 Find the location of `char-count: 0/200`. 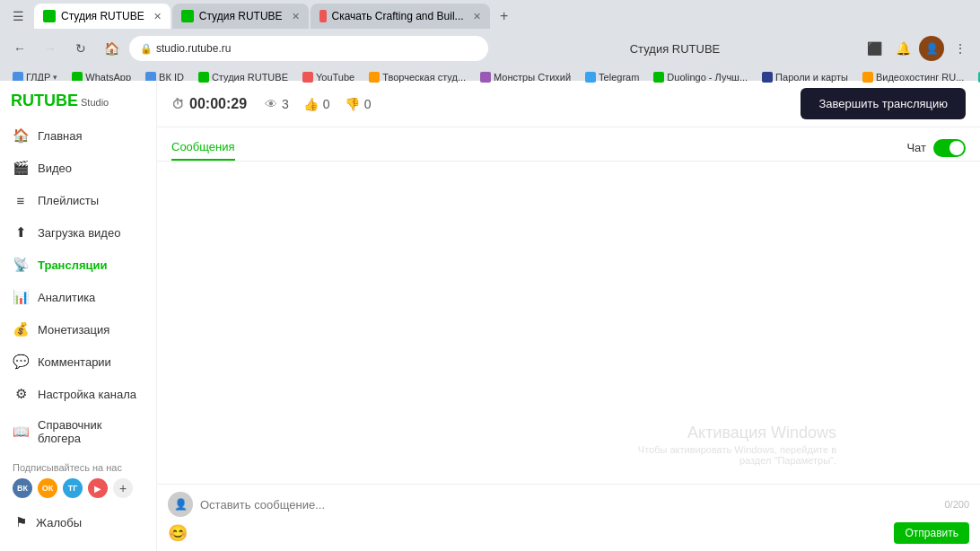

char-count: 0/200 is located at coordinates (957, 504).